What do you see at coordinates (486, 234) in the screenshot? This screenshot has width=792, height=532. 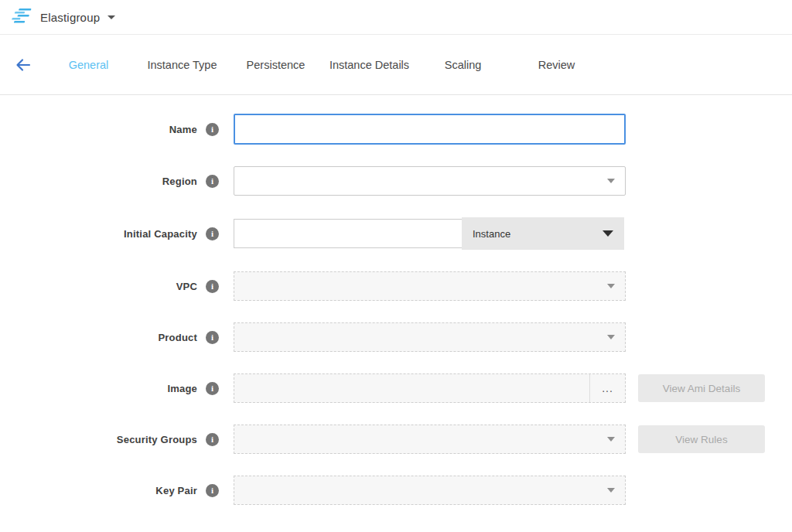 I see `capacity-unit-selected-value: Instance` at bounding box center [486, 234].